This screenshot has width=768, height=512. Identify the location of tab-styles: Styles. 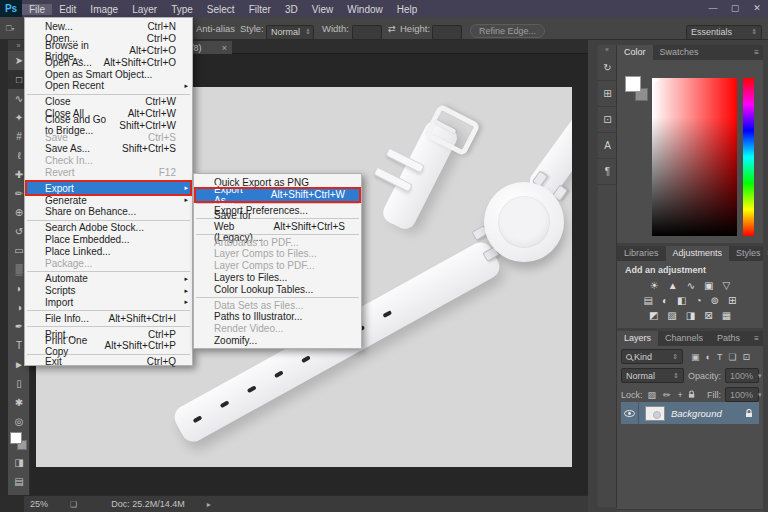
(748, 254).